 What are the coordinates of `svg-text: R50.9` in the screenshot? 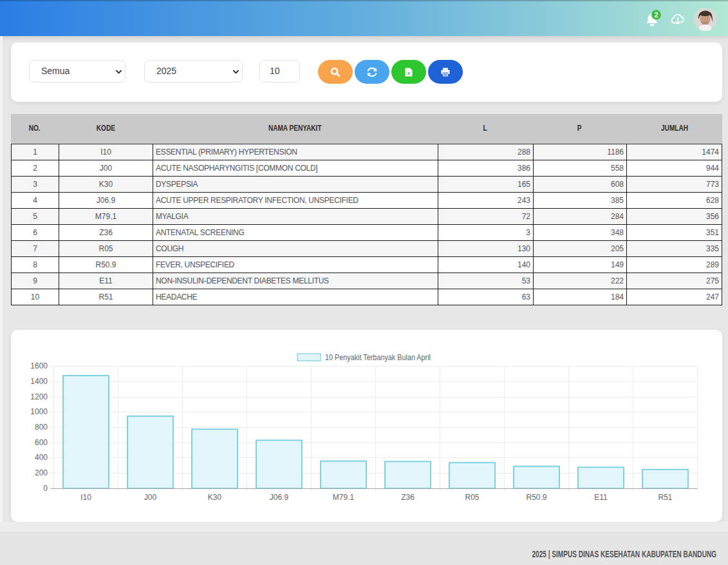 It's located at (536, 497).